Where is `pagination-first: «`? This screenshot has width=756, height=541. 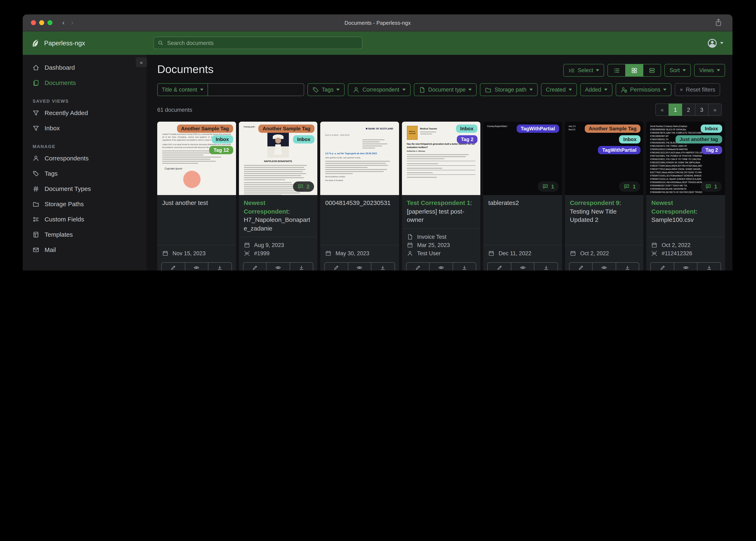 pagination-first: « is located at coordinates (662, 110).